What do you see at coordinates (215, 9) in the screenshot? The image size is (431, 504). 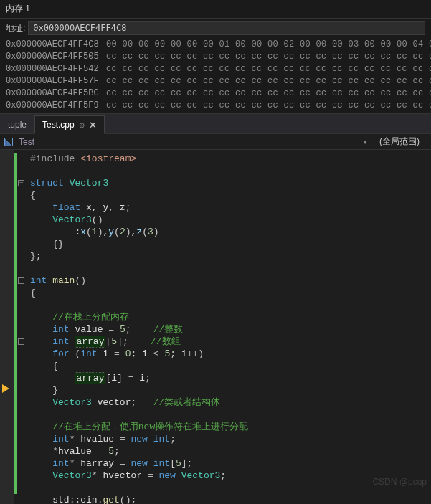 I see `memory-panel-title: 内存 1` at bounding box center [215, 9].